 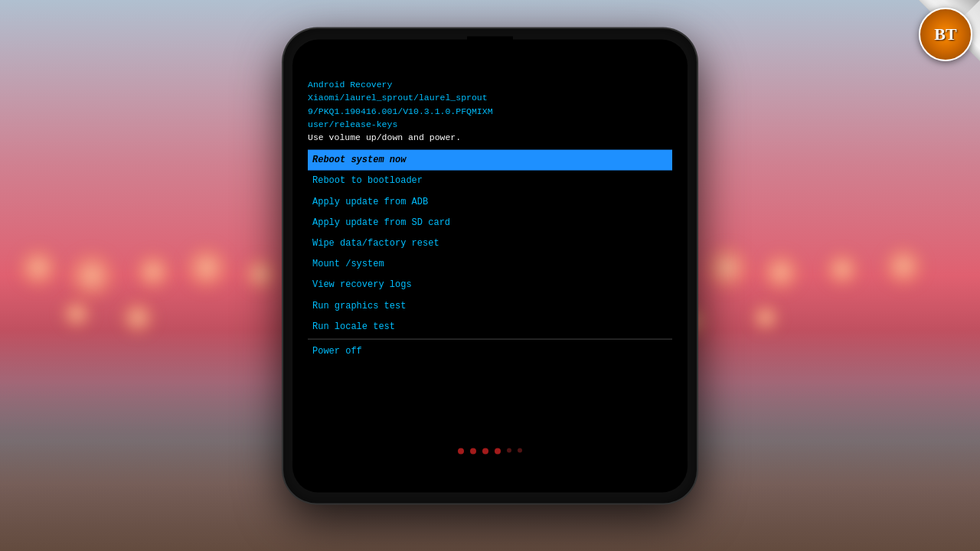 What do you see at coordinates (490, 285) in the screenshot?
I see `menu-item-6: View recovery logs` at bounding box center [490, 285].